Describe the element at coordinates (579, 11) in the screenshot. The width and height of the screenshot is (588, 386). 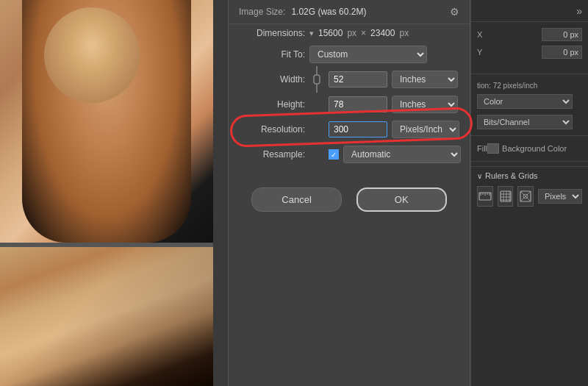
I see `expand-icon: »` at that location.